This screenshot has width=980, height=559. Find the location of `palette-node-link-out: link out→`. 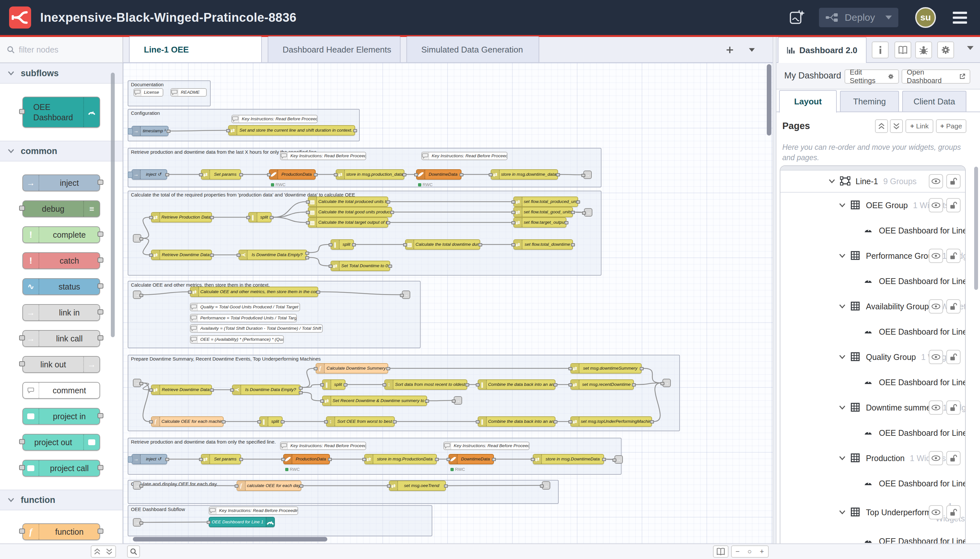

palette-node-link-out: link out→ is located at coordinates (61, 364).